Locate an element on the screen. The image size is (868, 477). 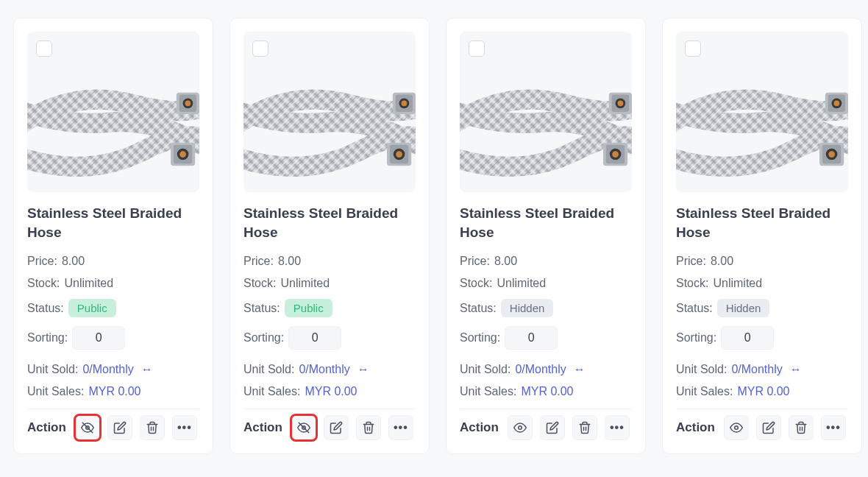
price-label: Price: is located at coordinates (475, 261).